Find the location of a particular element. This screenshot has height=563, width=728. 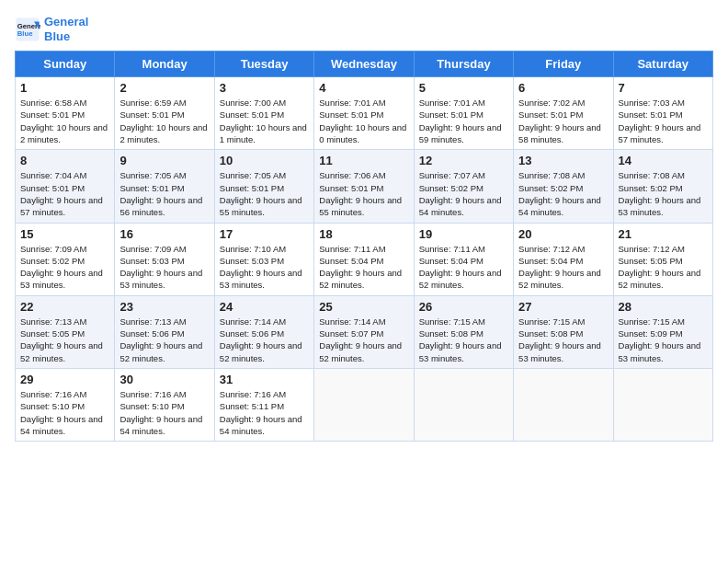

calendar-cell: 31 Sunrise: 7:16 AM Sunset: 5:11 PM Dayl… is located at coordinates (264, 405).